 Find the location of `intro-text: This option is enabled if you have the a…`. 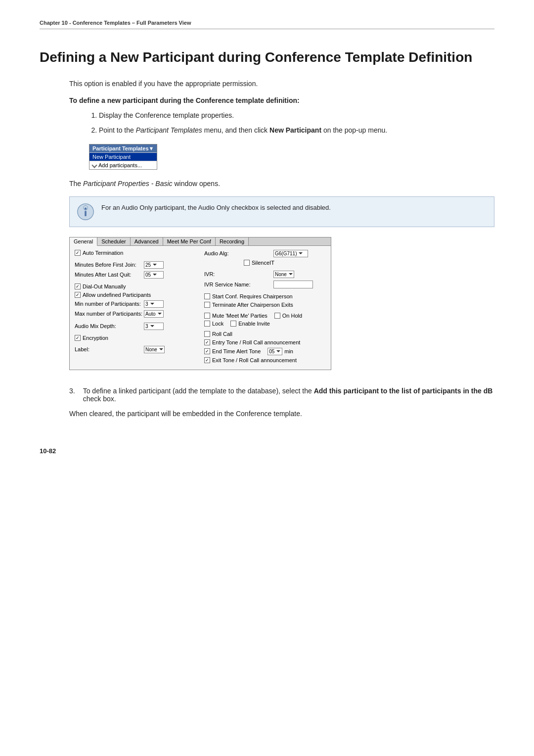

intro-text: This option is enabled if you have the a… is located at coordinates (282, 84).